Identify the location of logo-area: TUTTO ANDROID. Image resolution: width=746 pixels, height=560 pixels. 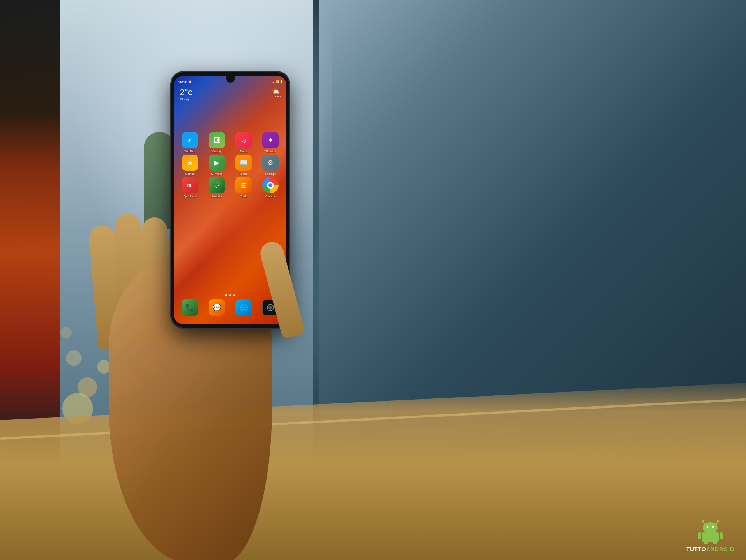
(710, 536).